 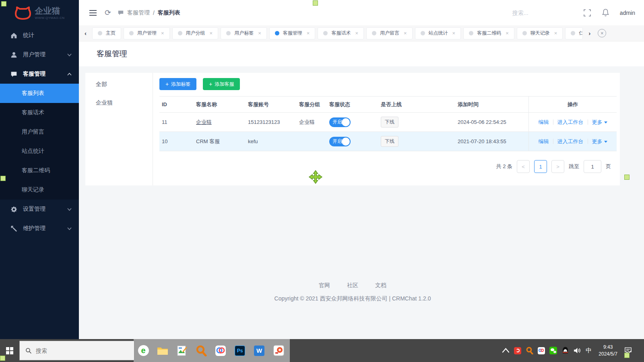 I want to click on cell-name: CRM 客服, so click(x=220, y=142).